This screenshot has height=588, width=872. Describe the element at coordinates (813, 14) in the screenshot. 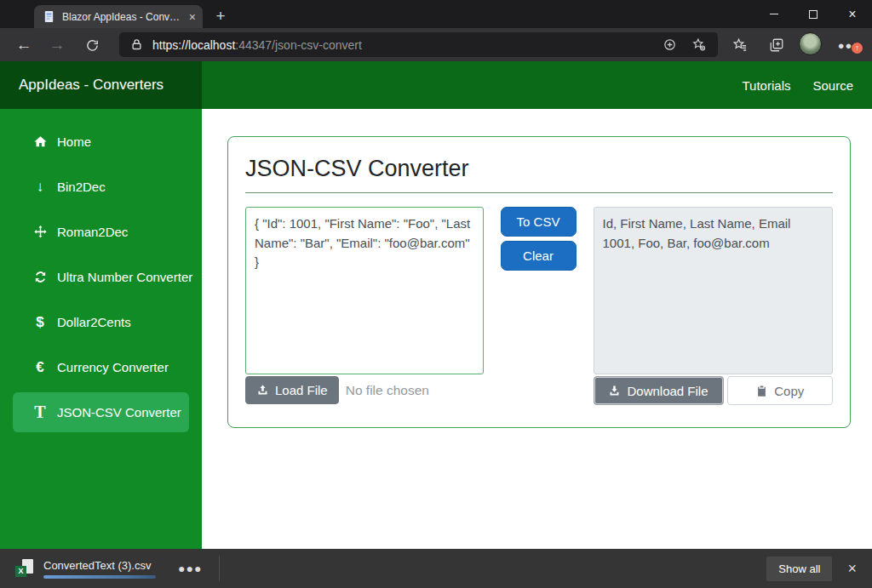

I see `window-controls: ×` at that location.